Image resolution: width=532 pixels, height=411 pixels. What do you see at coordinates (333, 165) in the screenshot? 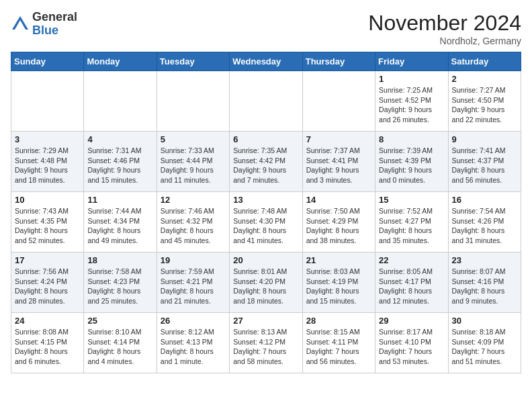
I see `day-info: Sunrise: 7:37 AMSunset: 4:41 PMDaylight:…` at bounding box center [333, 165].